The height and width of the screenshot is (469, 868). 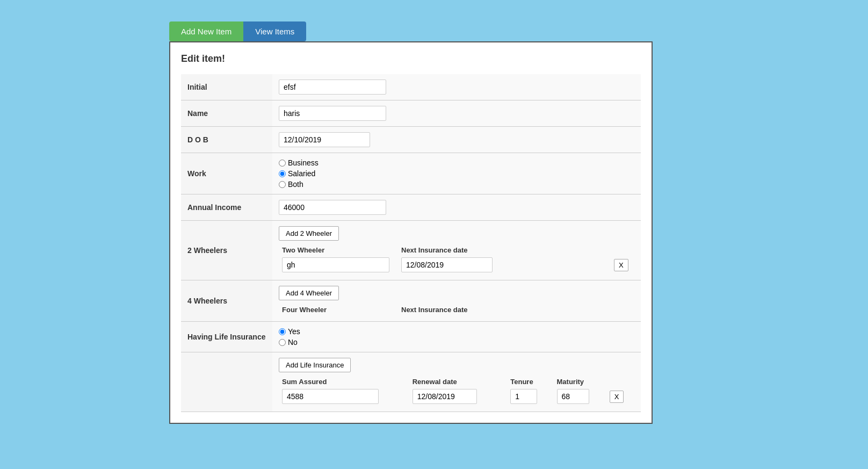 What do you see at coordinates (531, 396) in the screenshot?
I see `tenure-cell` at bounding box center [531, 396].